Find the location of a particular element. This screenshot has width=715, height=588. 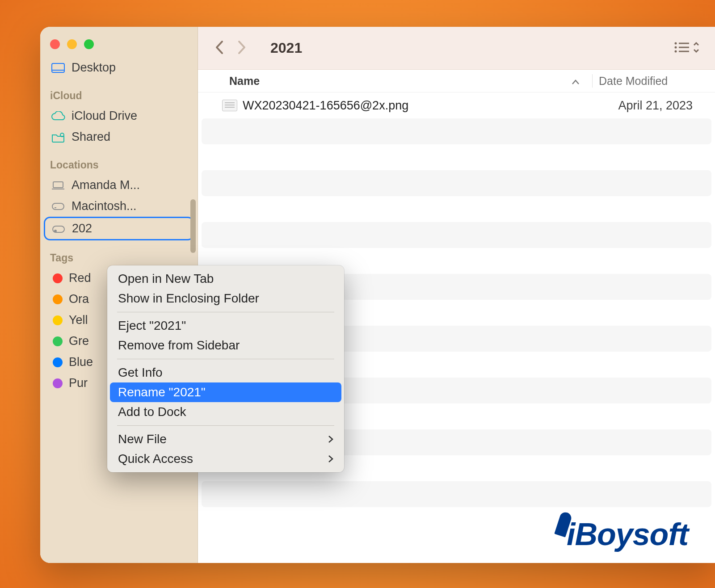

sort-caret-icon is located at coordinates (576, 81).